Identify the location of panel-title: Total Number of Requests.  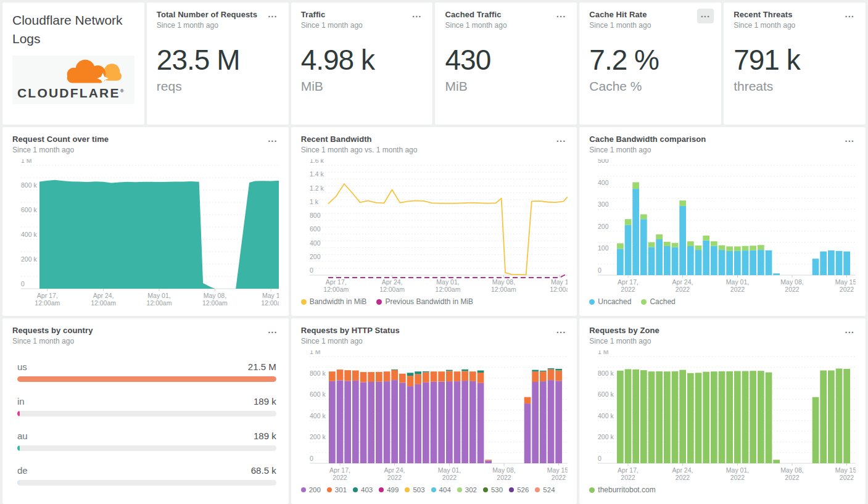
(218, 15).